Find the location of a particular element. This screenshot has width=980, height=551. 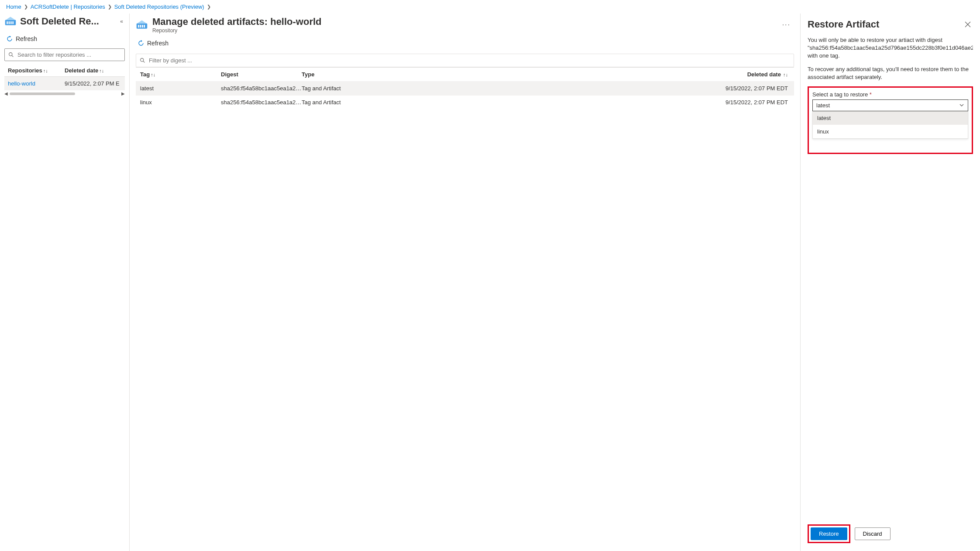

collapse-left-icon: « is located at coordinates (121, 21).